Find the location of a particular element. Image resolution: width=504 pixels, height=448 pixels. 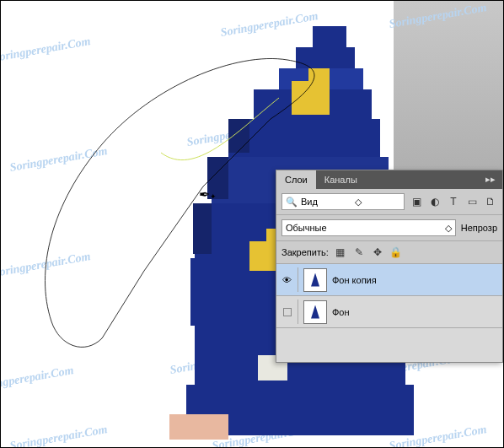

opacity-label: Непрозр is located at coordinates (479, 228).